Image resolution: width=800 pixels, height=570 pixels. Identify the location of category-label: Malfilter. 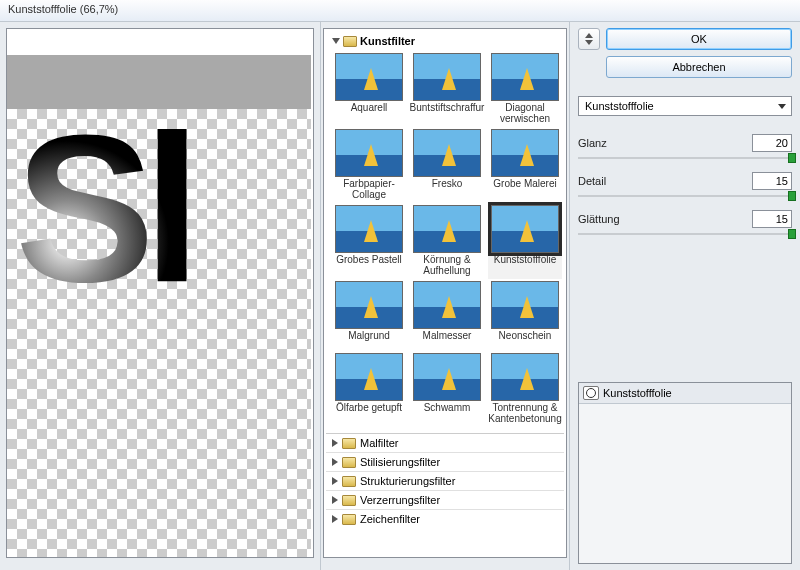
(380, 443).